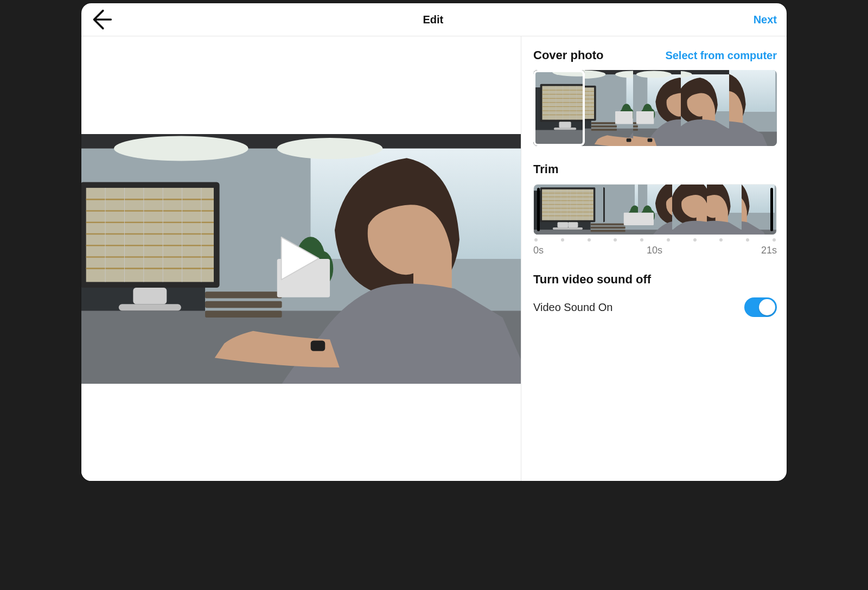  I want to click on trim-handle-end, so click(771, 210).